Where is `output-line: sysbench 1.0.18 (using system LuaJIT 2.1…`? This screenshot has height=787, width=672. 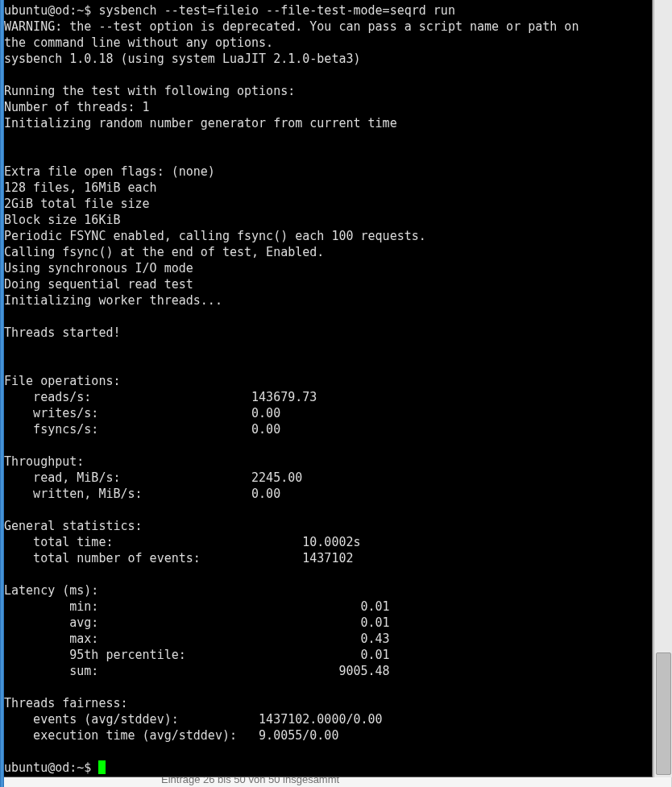 output-line: sysbench 1.0.18 (using system LuaJIT 2.1… is located at coordinates (328, 59).